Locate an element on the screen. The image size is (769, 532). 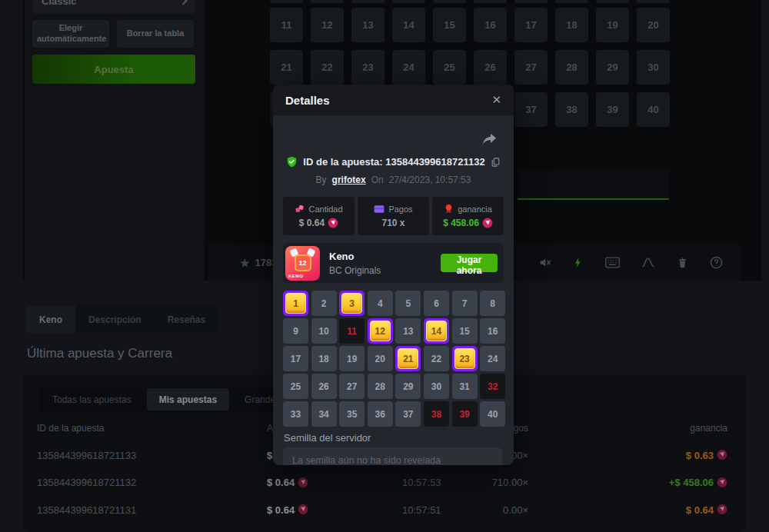
server-seed-label: Semilla del servidor is located at coordinates (328, 438).